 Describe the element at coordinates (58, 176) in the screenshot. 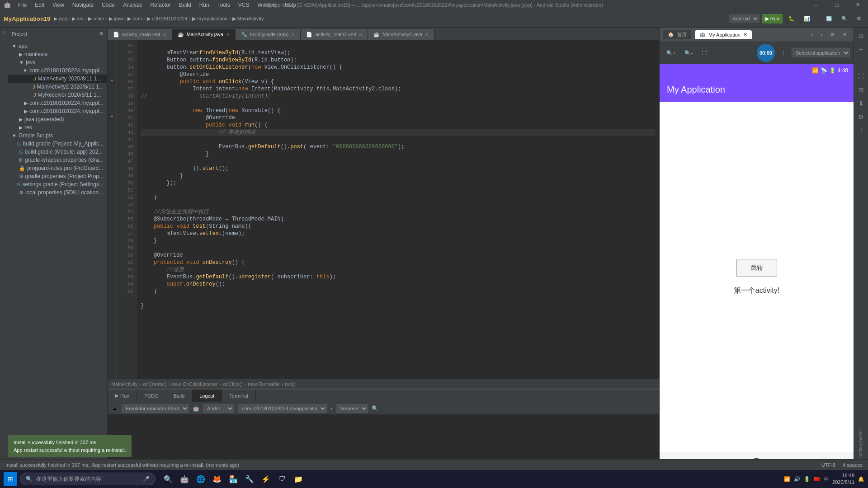

I see `tree-gradle-properties: ⚙ gradle.properties (Project Prop...` at that location.